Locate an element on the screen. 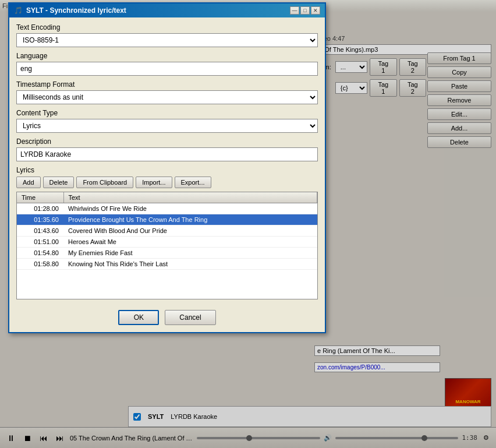 This screenshot has width=496, height=448. time-cell: 01:51.00 is located at coordinates (40, 242).